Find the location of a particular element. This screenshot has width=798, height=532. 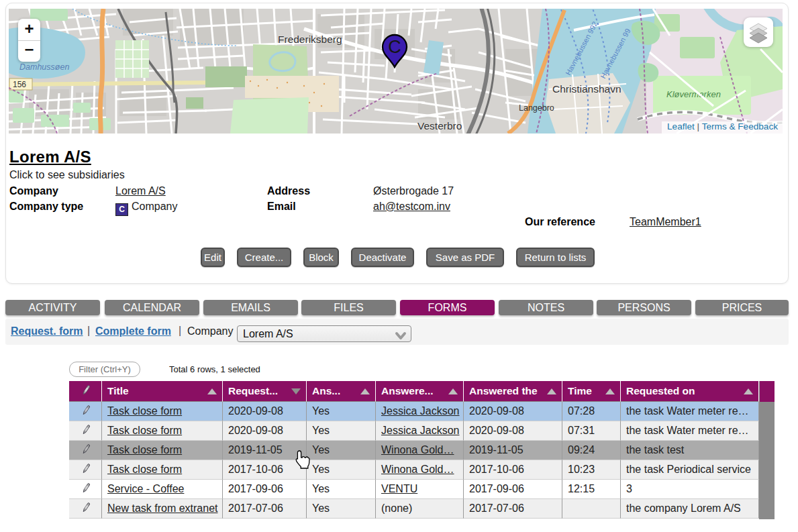

svg-text: Christianshavn is located at coordinates (587, 89).